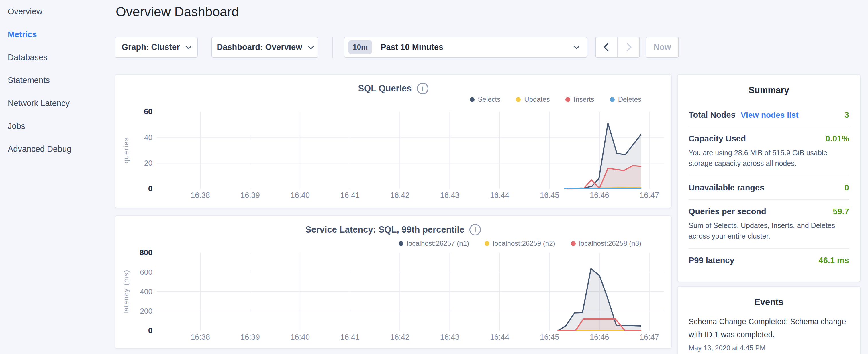 Image resolution: width=868 pixels, height=354 pixels. Describe the element at coordinates (438, 244) in the screenshot. I see `legend-label: localhost:26257 (n1)` at that location.